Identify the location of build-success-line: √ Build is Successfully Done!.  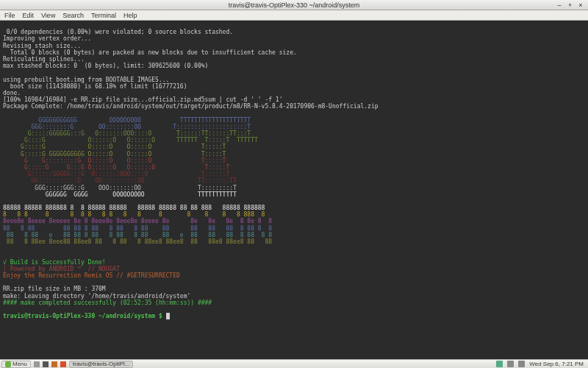
(54, 262).